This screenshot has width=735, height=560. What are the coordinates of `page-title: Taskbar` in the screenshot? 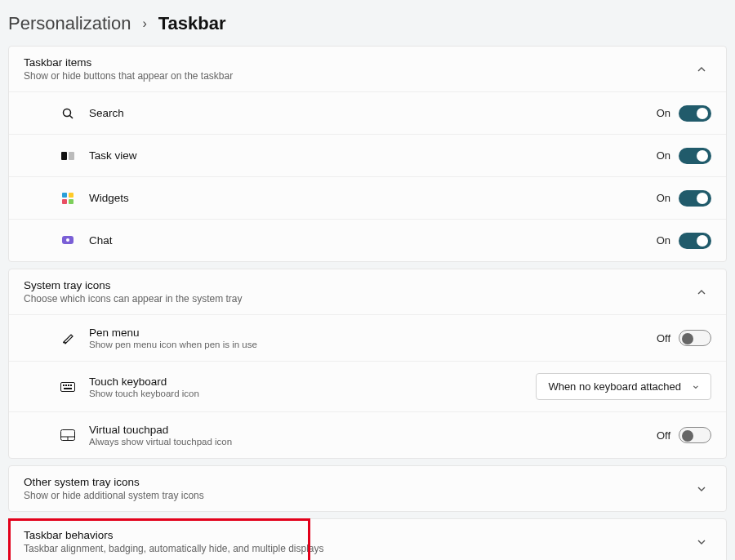 It's located at (193, 24).